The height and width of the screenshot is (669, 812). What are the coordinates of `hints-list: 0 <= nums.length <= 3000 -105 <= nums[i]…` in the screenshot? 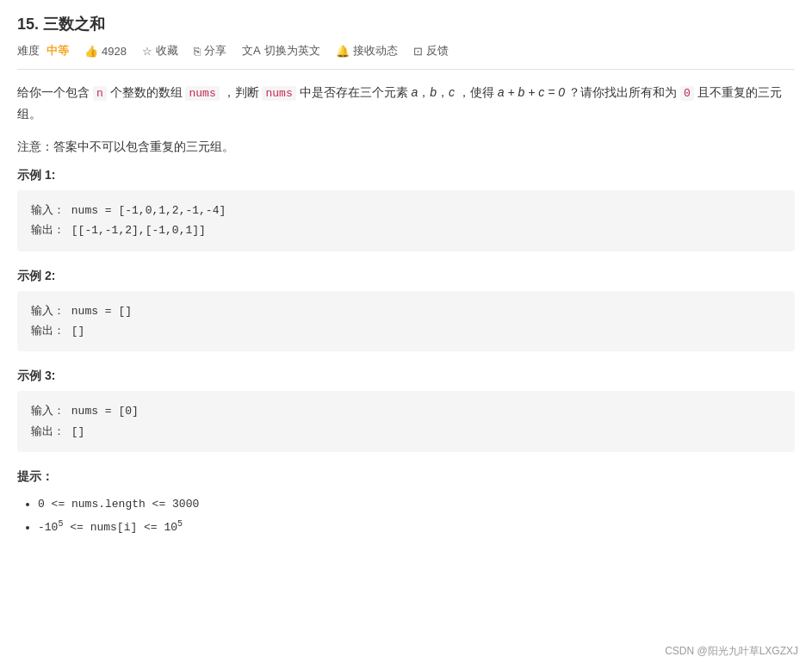 It's located at (406, 517).